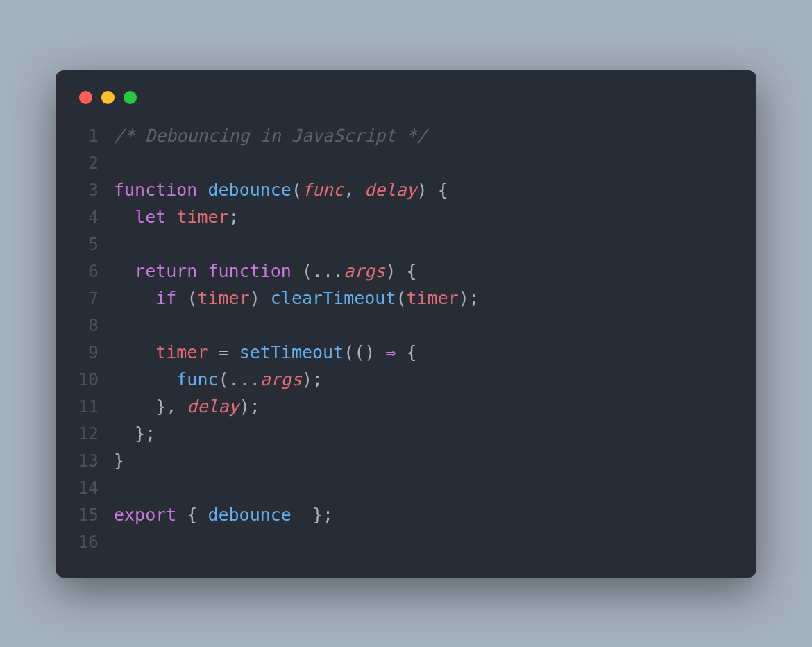 Image resolution: width=812 pixels, height=647 pixels. I want to click on zoom-icon, so click(130, 97).